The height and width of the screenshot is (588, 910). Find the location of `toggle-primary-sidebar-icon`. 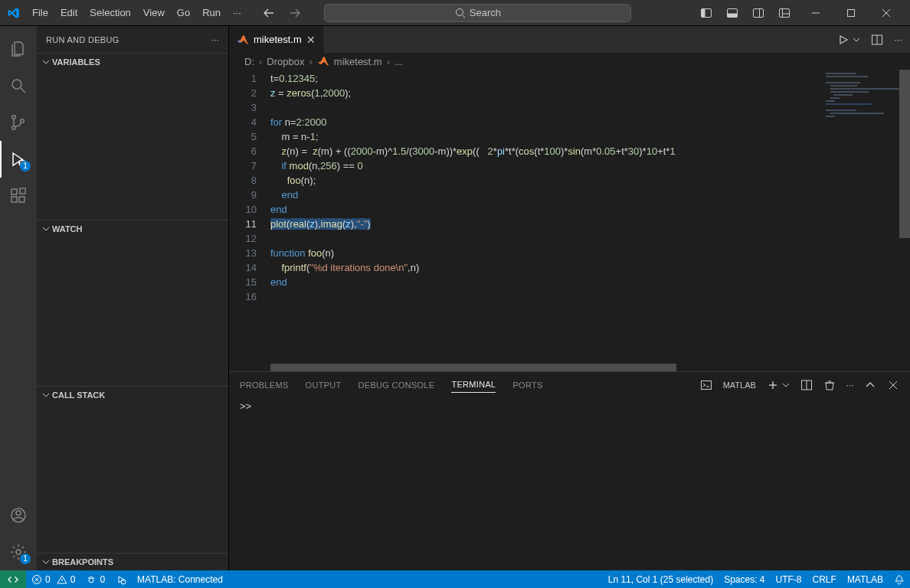

toggle-primary-sidebar-icon is located at coordinates (706, 13).